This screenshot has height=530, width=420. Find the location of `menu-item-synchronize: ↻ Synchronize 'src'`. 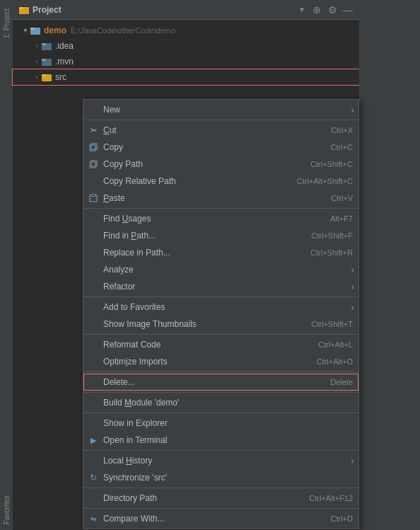

menu-item-synchronize: ↻ Synchronize 'src' is located at coordinates (221, 478).